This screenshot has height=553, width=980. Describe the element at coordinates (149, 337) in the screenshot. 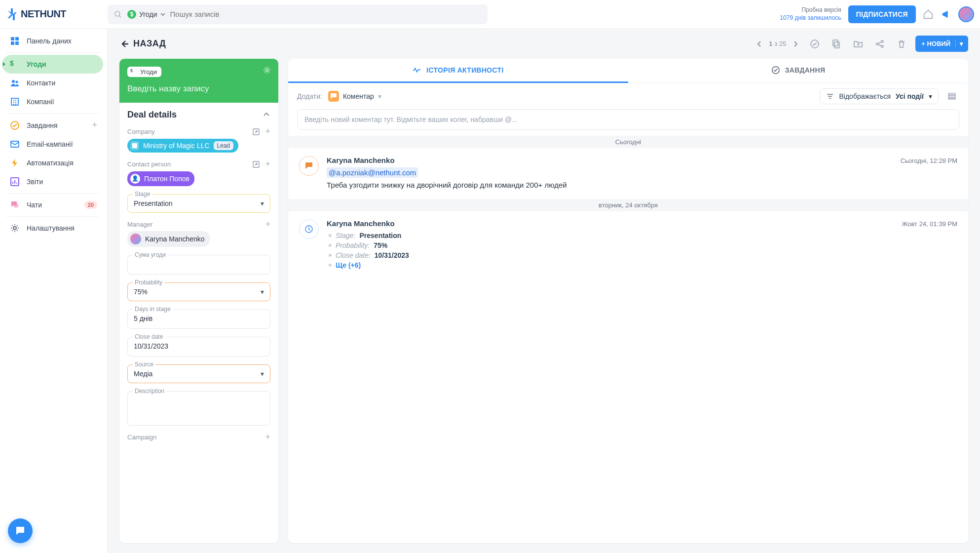

I see `field-label: Close date` at that location.